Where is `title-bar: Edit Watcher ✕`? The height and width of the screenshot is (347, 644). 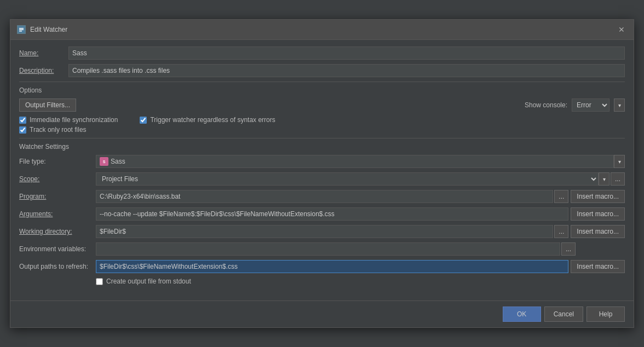 title-bar: Edit Watcher ✕ is located at coordinates (322, 30).